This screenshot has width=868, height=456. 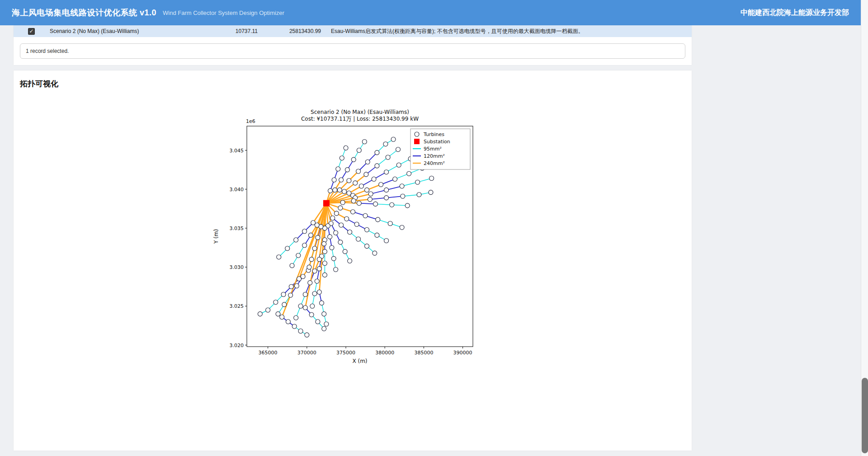 What do you see at coordinates (360, 119) in the screenshot?
I see `svg-text:Cost: ¥10737.11万 | Loss: 25813: Cost: ¥10737.11万 | Loss: 25813430.99 kW` at bounding box center [360, 119].